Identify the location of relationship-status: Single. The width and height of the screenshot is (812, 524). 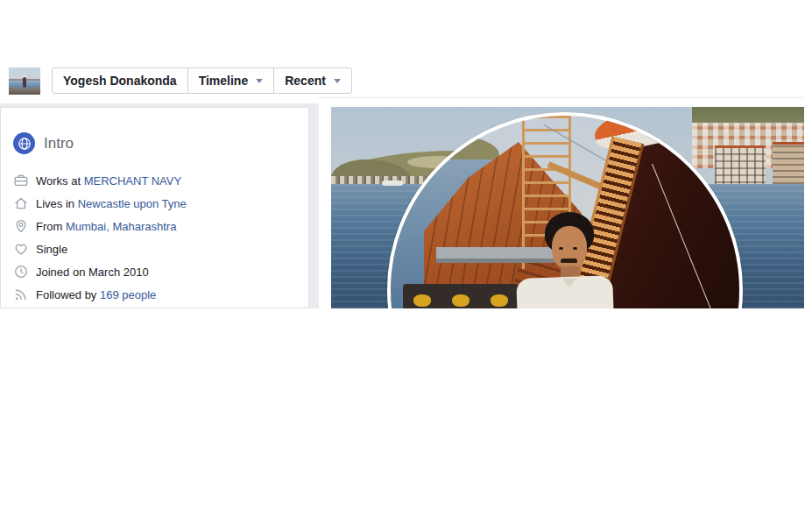
(52, 249).